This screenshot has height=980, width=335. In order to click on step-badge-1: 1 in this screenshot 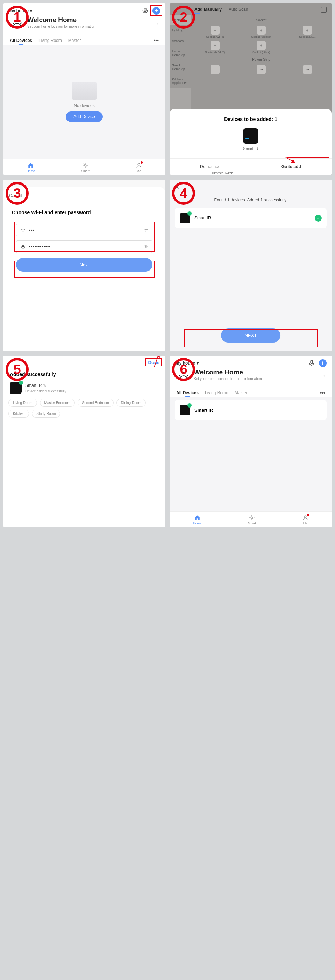, I will do `click(17, 17)`.